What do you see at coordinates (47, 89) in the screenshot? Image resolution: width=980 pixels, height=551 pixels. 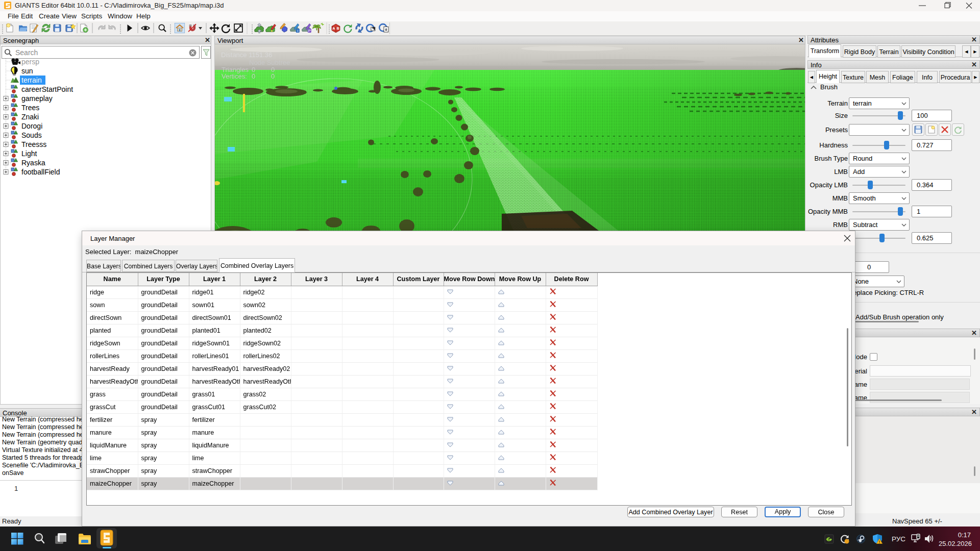 I see `svg-text: careerStartPoint` at bounding box center [47, 89].